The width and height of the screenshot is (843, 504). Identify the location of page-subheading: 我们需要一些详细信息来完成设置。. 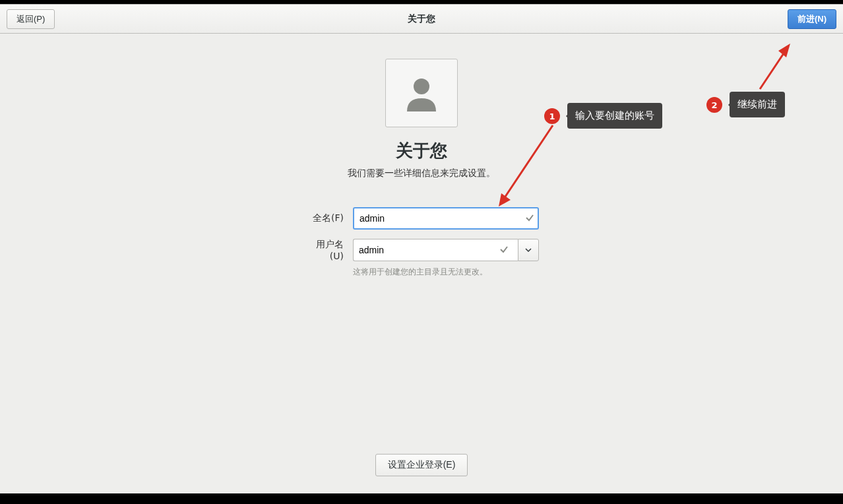
(422, 173).